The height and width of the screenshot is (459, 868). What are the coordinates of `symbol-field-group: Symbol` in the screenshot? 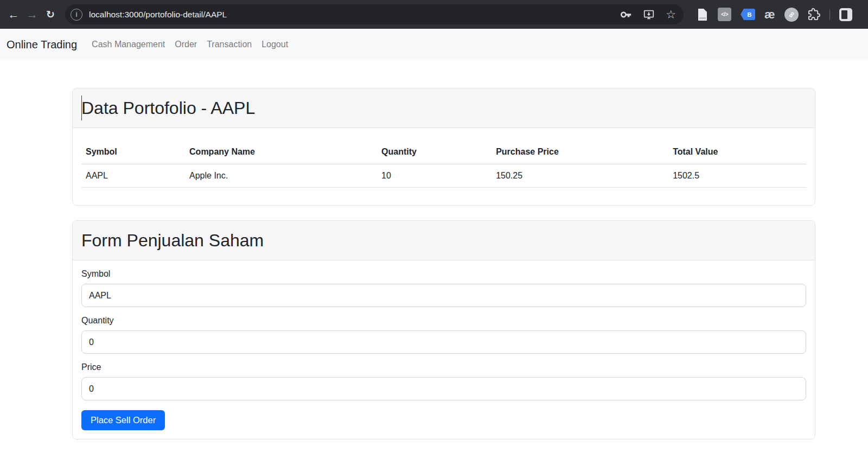 It's located at (444, 288).